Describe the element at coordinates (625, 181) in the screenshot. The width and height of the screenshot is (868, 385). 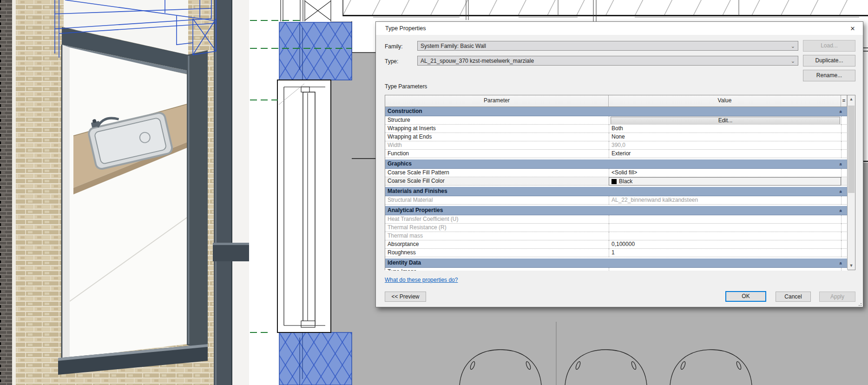
I see `color-name: Black` at that location.